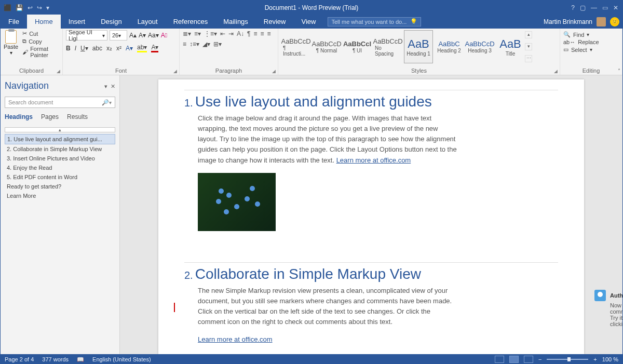 This screenshot has height=364, width=623. What do you see at coordinates (76, 48) in the screenshot?
I see `italic-button: I` at bounding box center [76, 48].